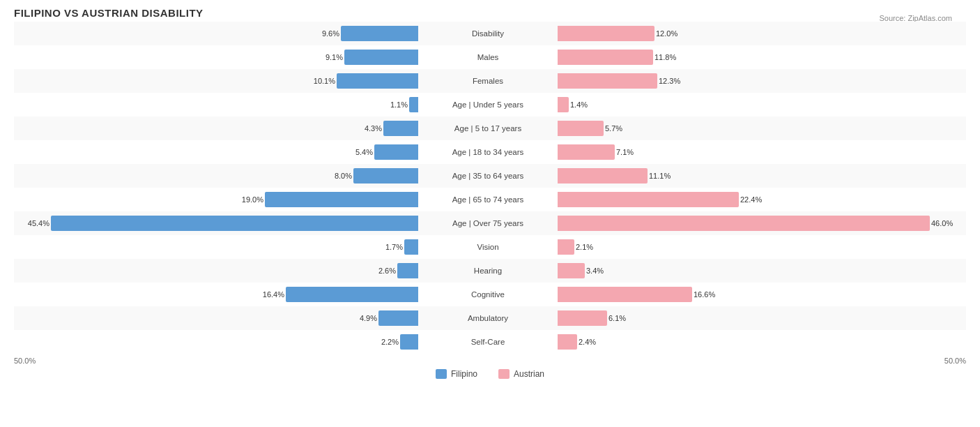  What do you see at coordinates (216, 342) in the screenshot?
I see `left-side: 2.2%` at bounding box center [216, 342].